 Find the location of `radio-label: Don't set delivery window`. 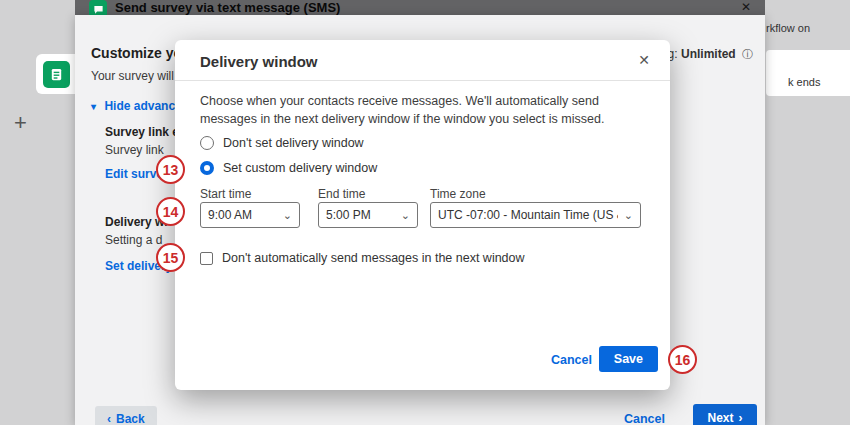

radio-label: Don't set delivery window is located at coordinates (294, 143).